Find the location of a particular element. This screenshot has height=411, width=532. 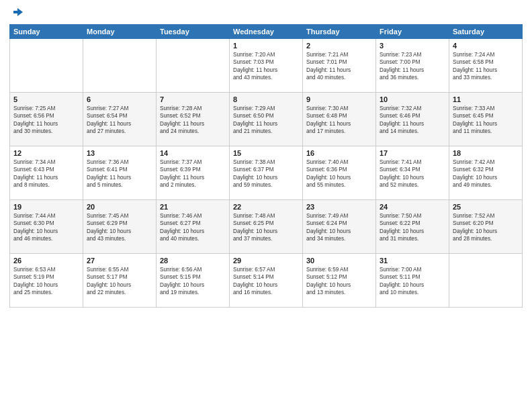

day-info: Sunrise: 7:49 AM Sunset: 6:24 PM Dayligh… is located at coordinates (339, 228).